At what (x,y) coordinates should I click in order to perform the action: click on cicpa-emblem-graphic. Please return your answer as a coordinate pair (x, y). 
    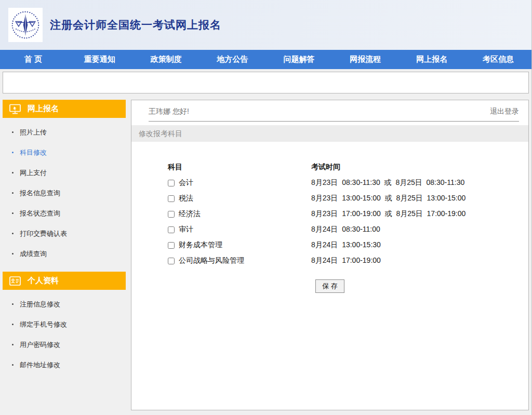
    Looking at the image, I should click on (25, 25).